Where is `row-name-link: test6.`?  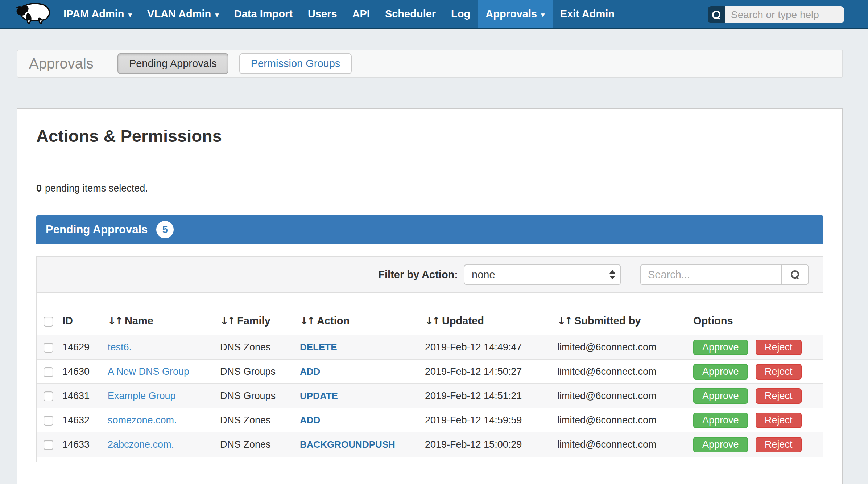
row-name-link: test6. is located at coordinates (120, 347).